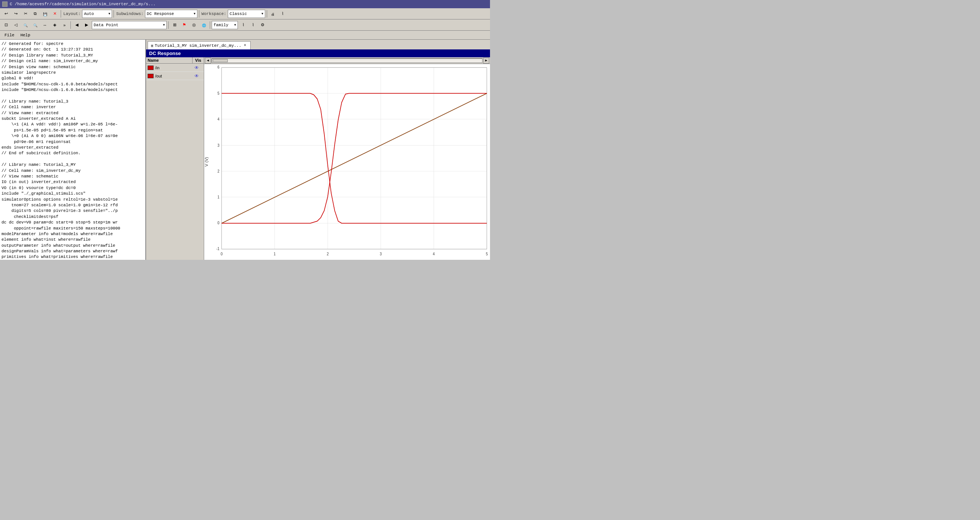  Describe the element at coordinates (262, 14) in the screenshot. I see `workspace-dropdown-arrow: ▼` at that location.